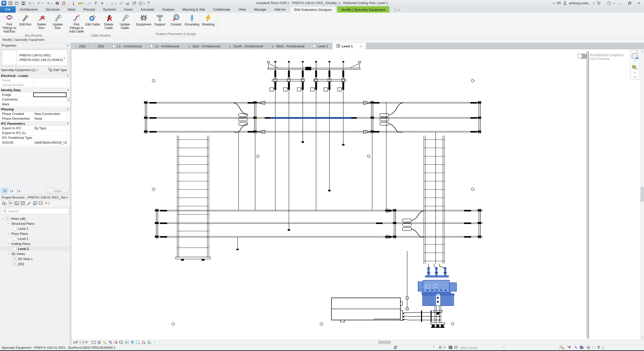 The width and height of the screenshot is (644, 351). What do you see at coordinates (450, 347) in the screenshot?
I see `design-options-icon` at bounding box center [450, 347].